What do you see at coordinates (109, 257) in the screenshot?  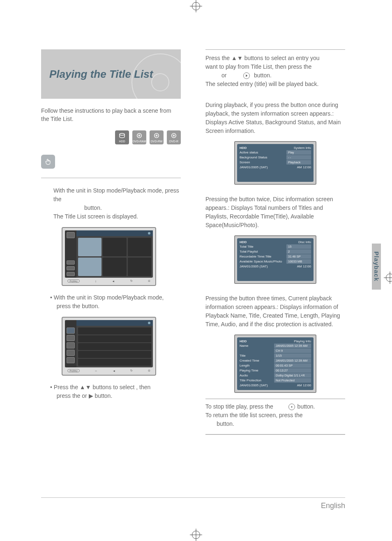 I see `osd-titlelist-1: Anykey ↕ ◄ ↻ ⊙` at bounding box center [109, 257].